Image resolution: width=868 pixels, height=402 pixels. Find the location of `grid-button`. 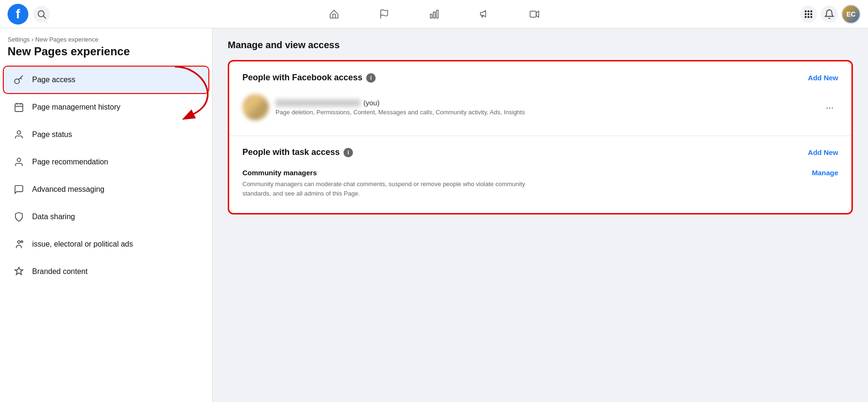

grid-button is located at coordinates (808, 14).